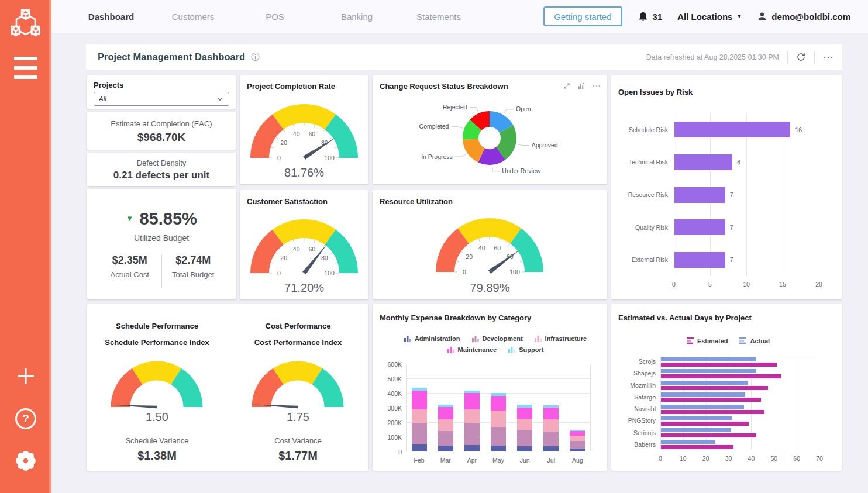 The height and width of the screenshot is (493, 868). I want to click on info-icon: ⓘ, so click(255, 57).